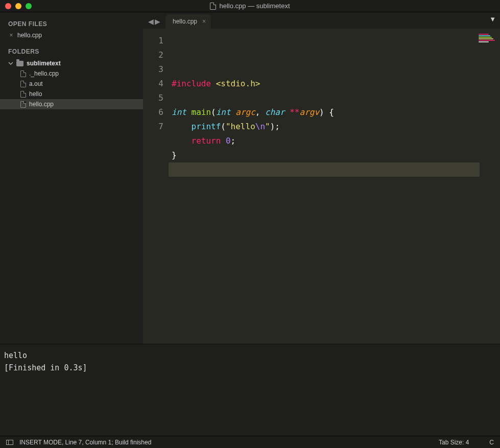  What do you see at coordinates (153, 84) in the screenshot?
I see `line-number: 4` at bounding box center [153, 84].